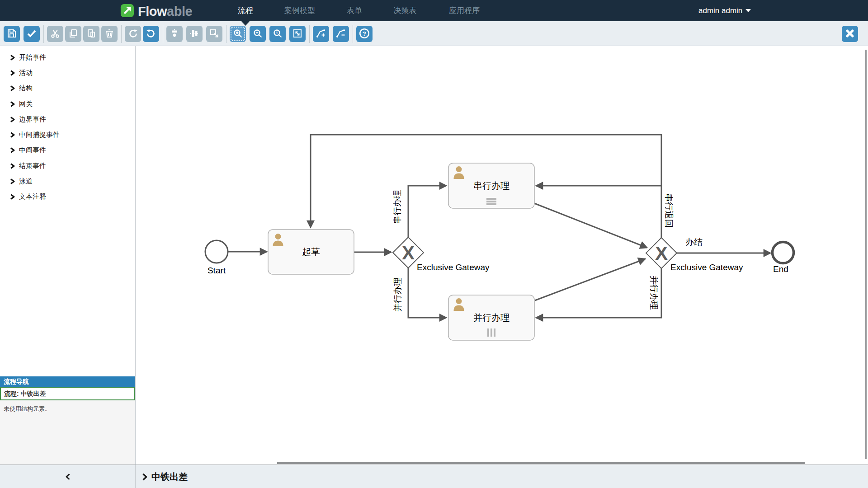  Describe the element at coordinates (194, 34) in the screenshot. I see `align-horizontal-button` at that location.